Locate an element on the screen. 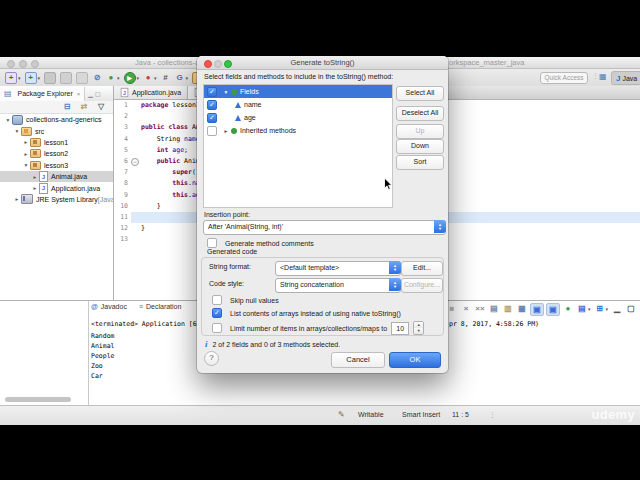 The height and width of the screenshot is (480, 640). coverage-icon: G▾ is located at coordinates (182, 78).